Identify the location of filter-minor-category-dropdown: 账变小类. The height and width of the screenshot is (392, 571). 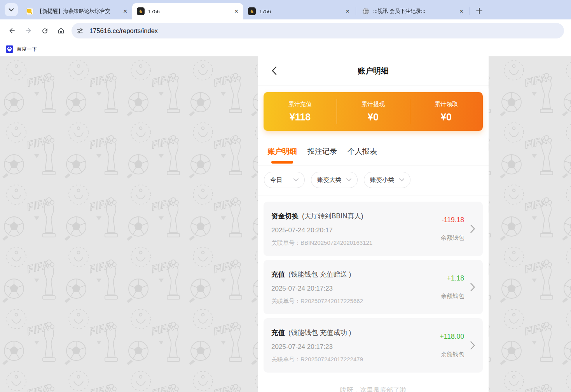
(387, 180).